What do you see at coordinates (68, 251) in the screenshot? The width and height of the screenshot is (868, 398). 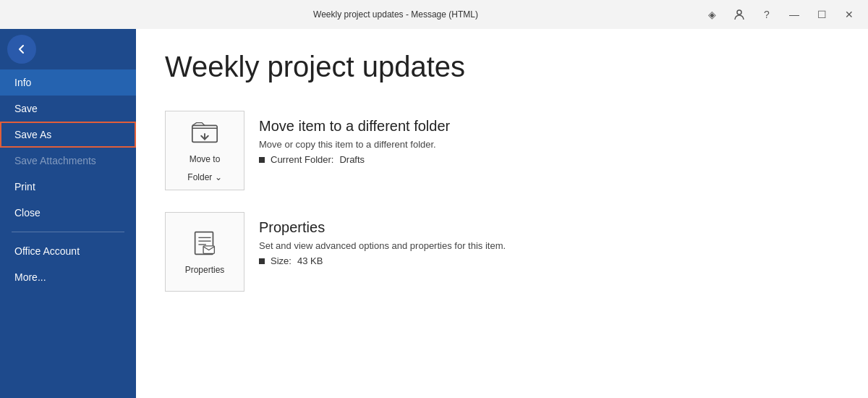 I see `sidebar-item-office-account: Office Account` at bounding box center [68, 251].